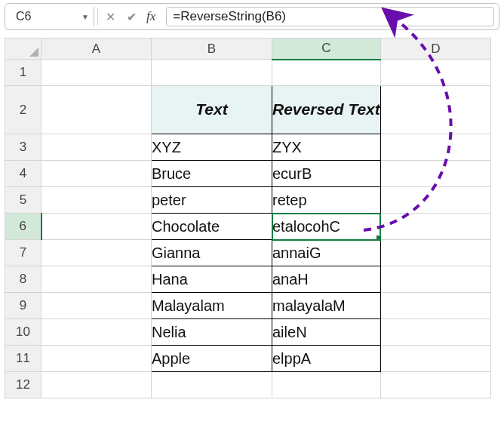 This screenshot has height=443, width=504. What do you see at coordinates (23, 359) in the screenshot?
I see `row-header-11: 11` at bounding box center [23, 359].